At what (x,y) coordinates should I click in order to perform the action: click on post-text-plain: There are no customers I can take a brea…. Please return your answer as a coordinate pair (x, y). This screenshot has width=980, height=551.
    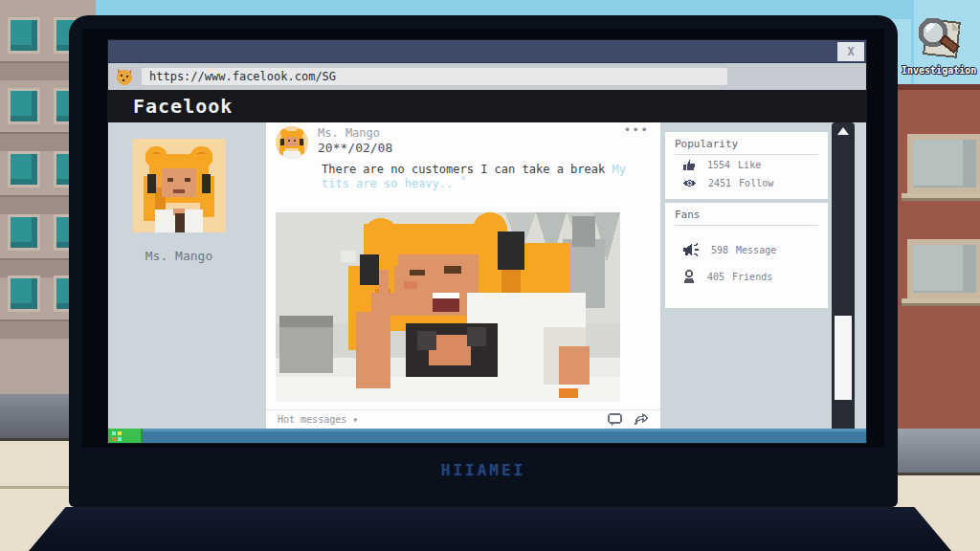
    Looking at the image, I should click on (467, 169).